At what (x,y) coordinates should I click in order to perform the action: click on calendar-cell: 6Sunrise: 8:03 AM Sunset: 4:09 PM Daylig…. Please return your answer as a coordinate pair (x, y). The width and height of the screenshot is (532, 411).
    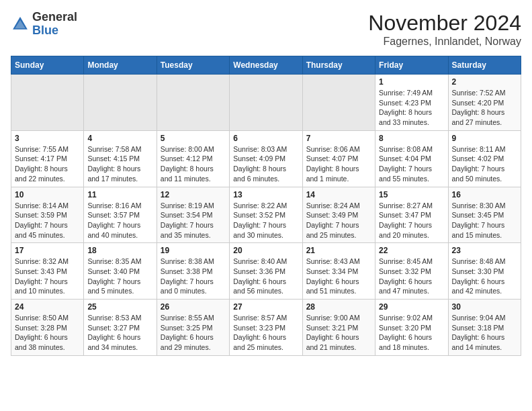
    Looking at the image, I should click on (266, 158).